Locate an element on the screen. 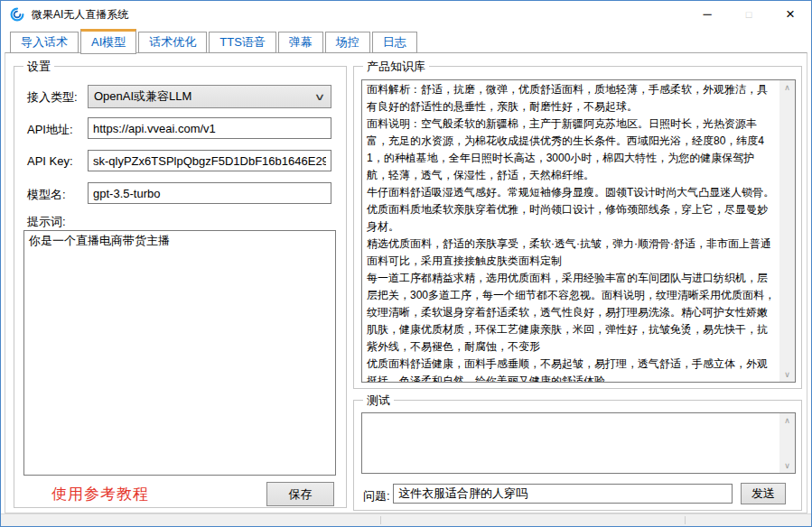 This screenshot has height=527, width=812. tab-import-script: 导入话术 is located at coordinates (44, 42).